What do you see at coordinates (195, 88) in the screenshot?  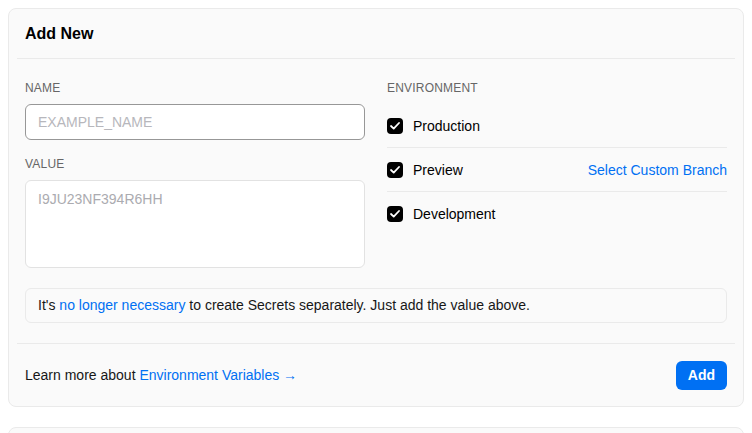 I see `name-label: NAME` at bounding box center [195, 88].